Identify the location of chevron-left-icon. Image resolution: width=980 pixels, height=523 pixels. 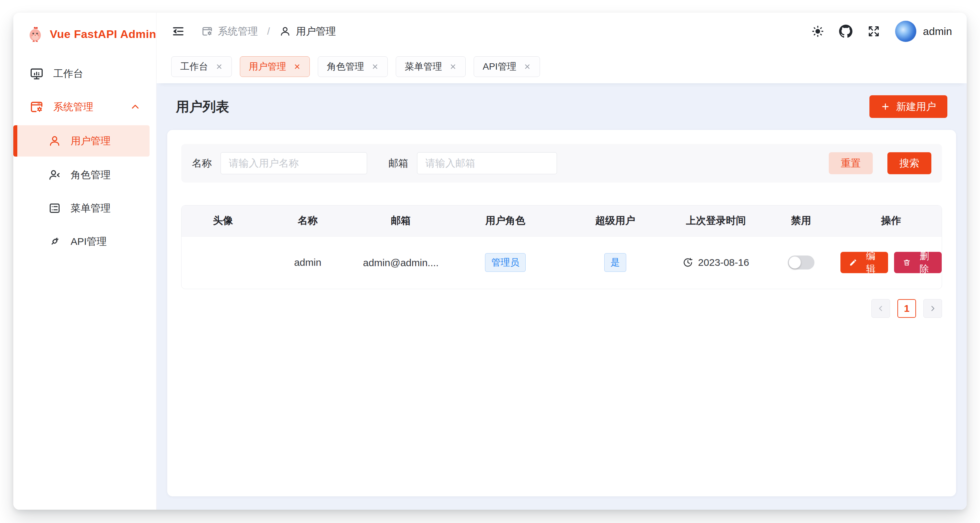
(881, 308).